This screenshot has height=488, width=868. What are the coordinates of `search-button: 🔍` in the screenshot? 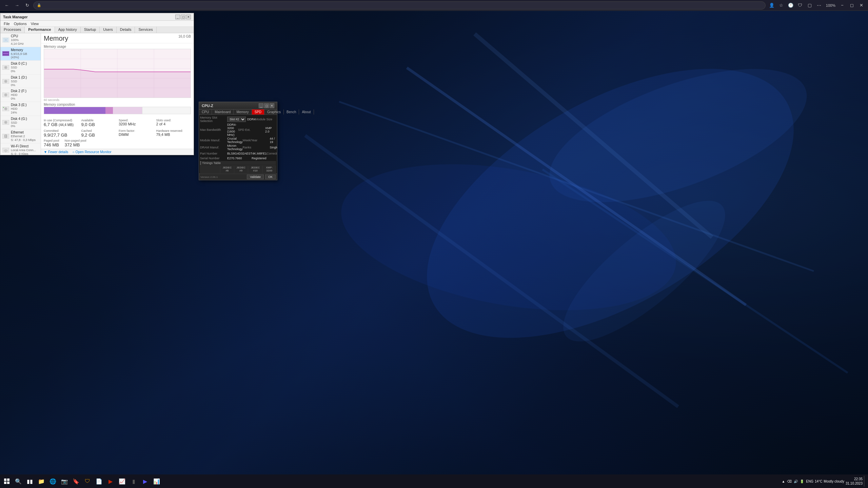 It's located at (18, 481).